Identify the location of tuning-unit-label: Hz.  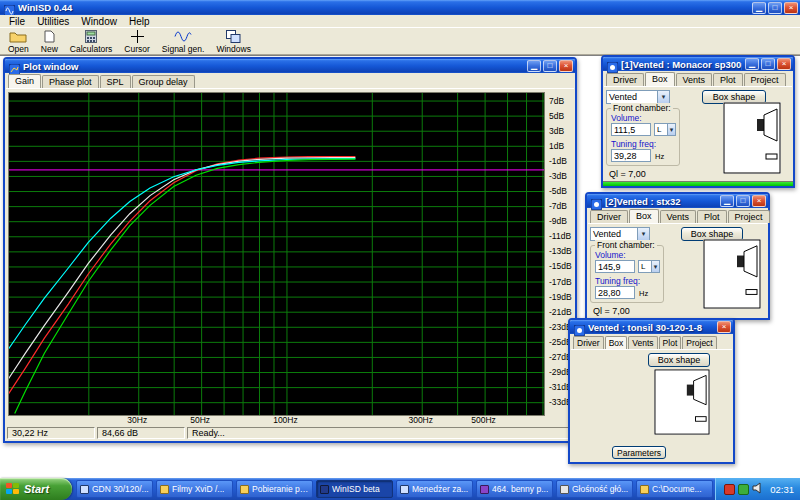
(644, 294).